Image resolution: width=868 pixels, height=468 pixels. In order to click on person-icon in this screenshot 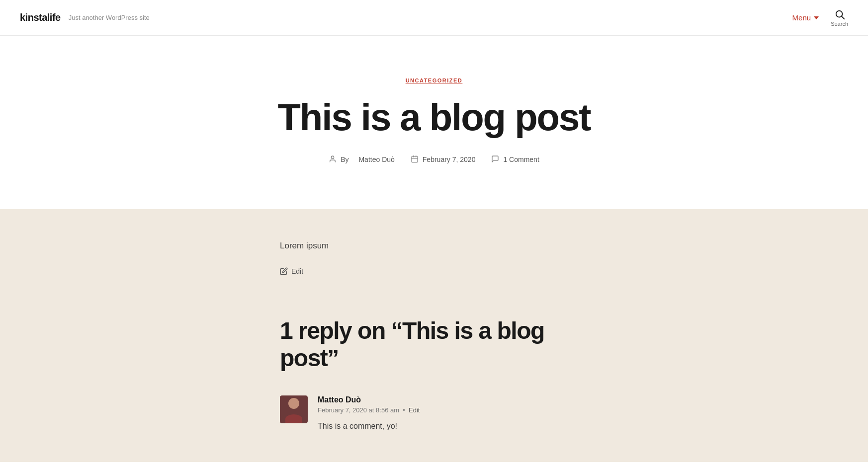, I will do `click(333, 160)`.